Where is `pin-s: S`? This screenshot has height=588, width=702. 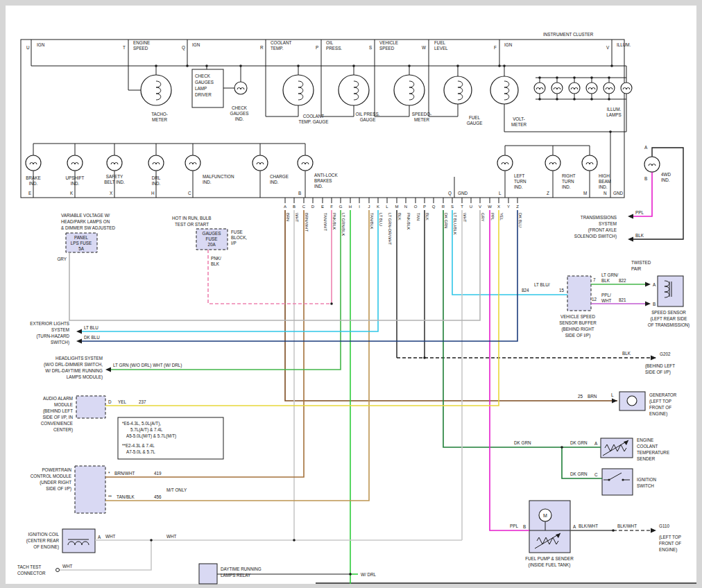 pin-s: S is located at coordinates (370, 47).